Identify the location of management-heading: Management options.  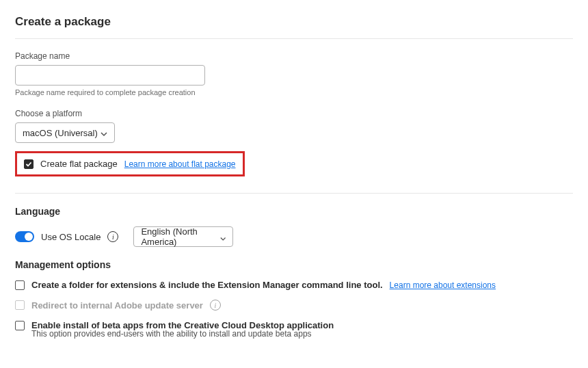
(294, 265).